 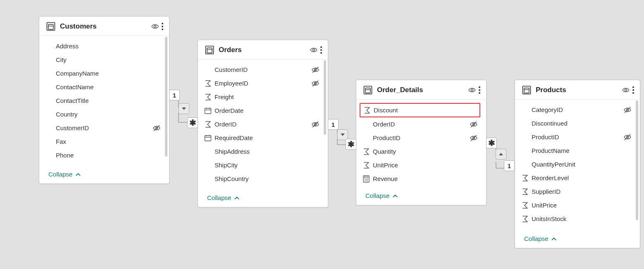 I want to click on table-title: Order_Details, so click(x=422, y=90).